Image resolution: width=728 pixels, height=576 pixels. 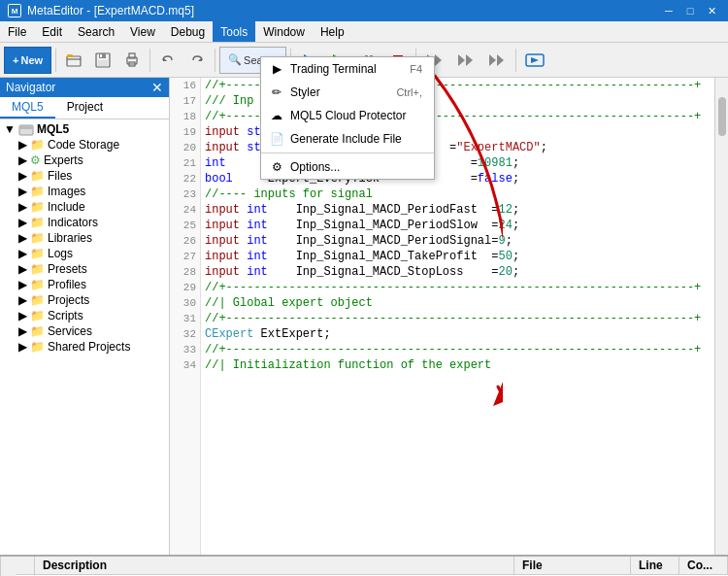 What do you see at coordinates (497, 60) in the screenshot?
I see `step-out-button` at bounding box center [497, 60].